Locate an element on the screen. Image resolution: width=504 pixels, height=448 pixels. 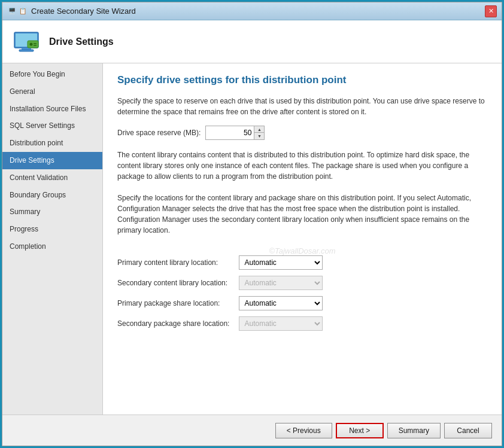
drive-space-spinner: ▲ ▼ is located at coordinates (235, 133).